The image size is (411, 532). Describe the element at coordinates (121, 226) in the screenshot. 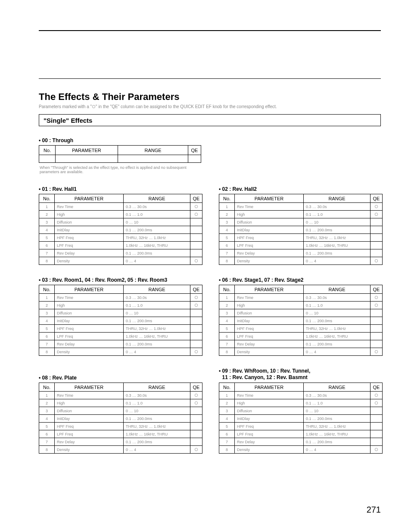

I see `col-01: • 01 : Rev. Hall1 No.PARAMETERRANGEQE1Re…` at that location.